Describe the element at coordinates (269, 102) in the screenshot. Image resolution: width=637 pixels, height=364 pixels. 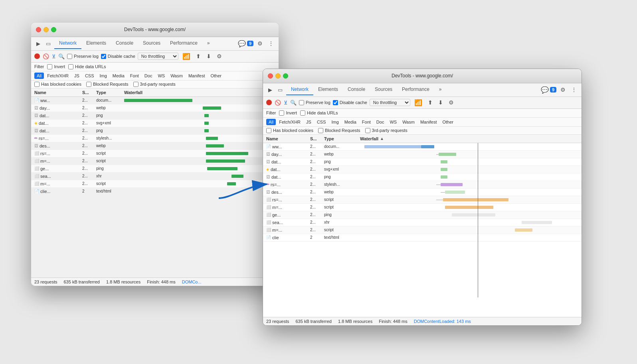
I see `record-btn-front` at that location.